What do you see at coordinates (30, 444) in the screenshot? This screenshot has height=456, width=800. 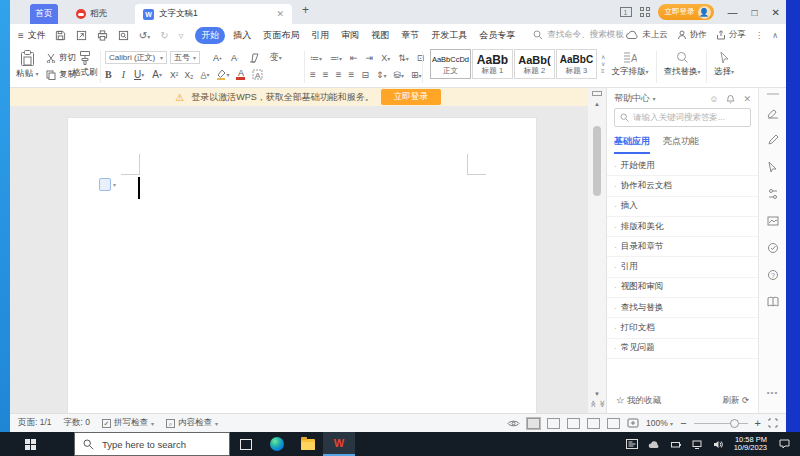 I see `start-button` at bounding box center [30, 444].